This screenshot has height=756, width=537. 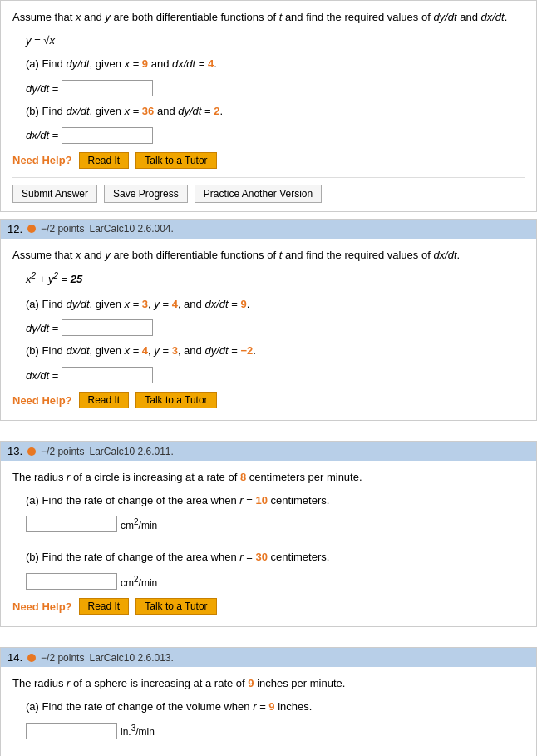 What do you see at coordinates (275, 65) in the screenshot?
I see `problem-top-part-a: (a) Find dy/dt, given x = 9 and dx/dt = …` at bounding box center [275, 65].